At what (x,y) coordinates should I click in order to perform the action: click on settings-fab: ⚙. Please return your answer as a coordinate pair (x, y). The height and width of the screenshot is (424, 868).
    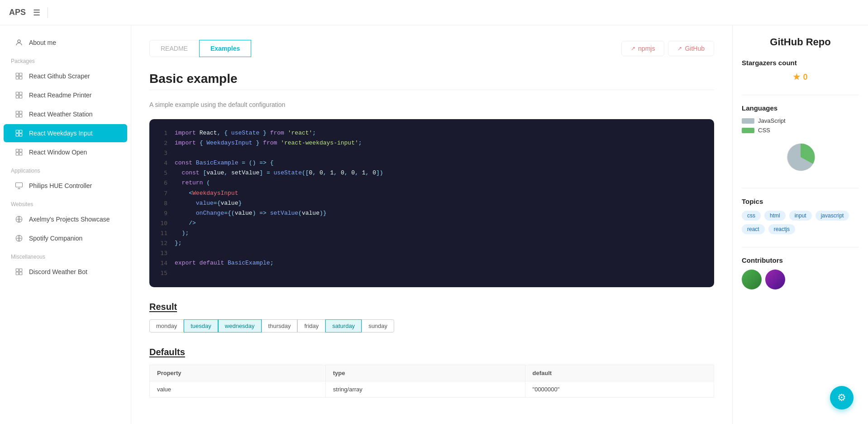
    Looking at the image, I should click on (842, 398).